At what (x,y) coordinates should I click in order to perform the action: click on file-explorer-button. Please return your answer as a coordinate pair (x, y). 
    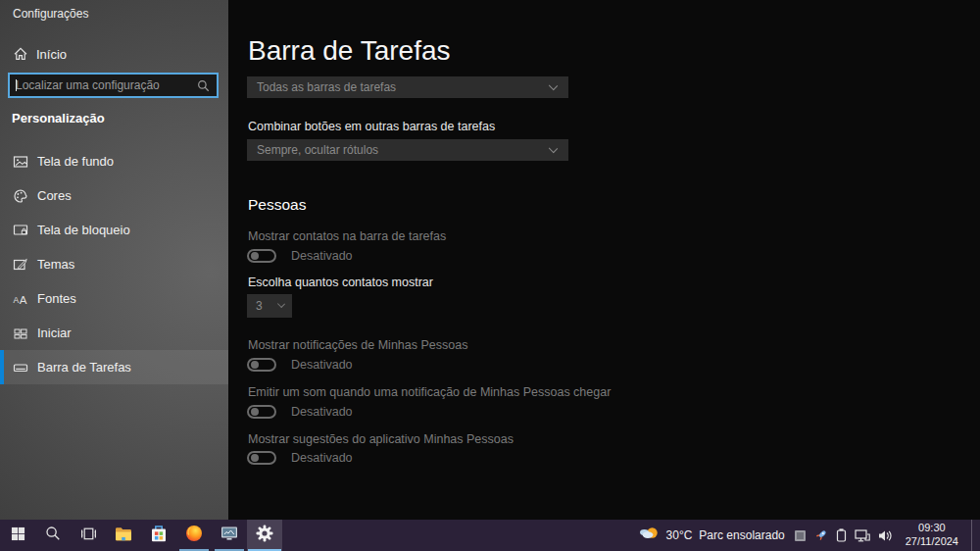
    Looking at the image, I should click on (123, 535).